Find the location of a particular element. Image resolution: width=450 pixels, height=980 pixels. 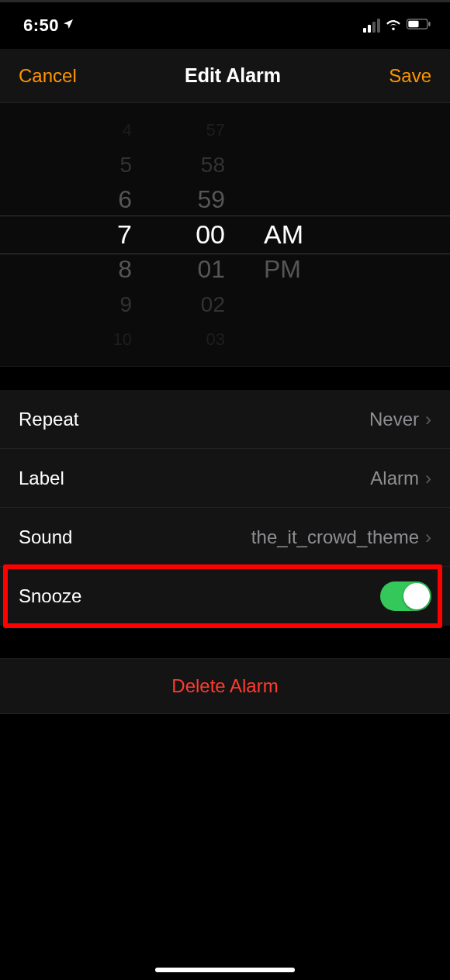

sound-row: Sound the_it_crowd_theme › is located at coordinates (225, 537).